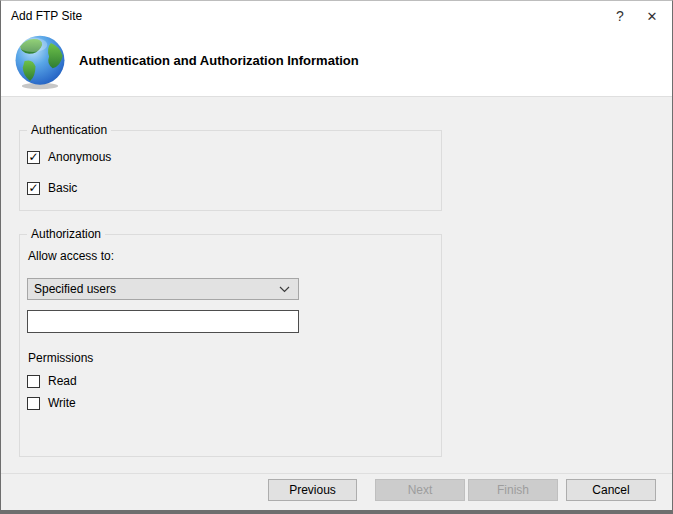  Describe the element at coordinates (336, 16) in the screenshot. I see `title-bar: Add FTP Site ? ✕` at that location.